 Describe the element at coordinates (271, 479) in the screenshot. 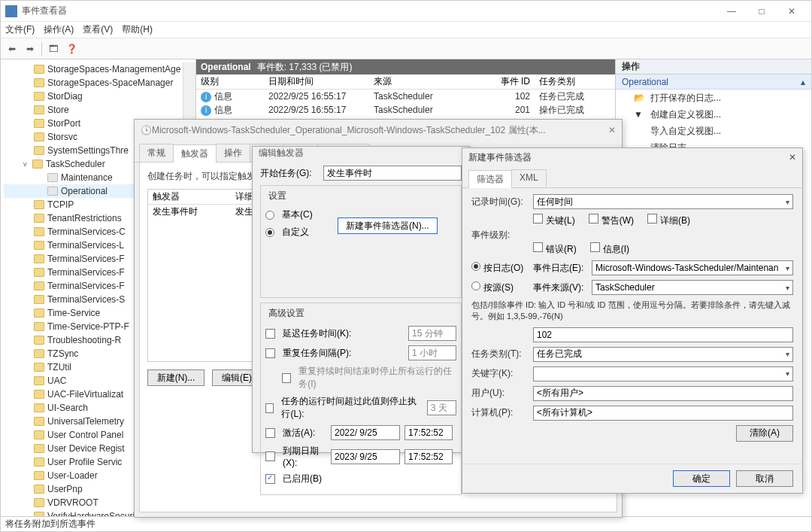

I see `enabled-checkbox` at that location.